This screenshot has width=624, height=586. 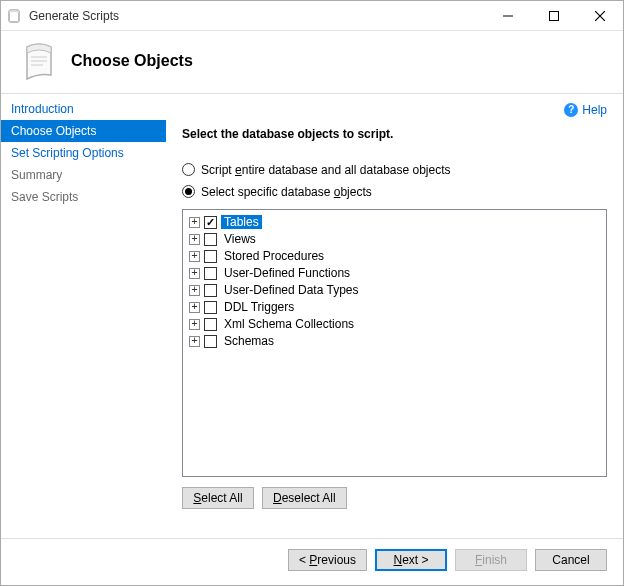 I want to click on tree-label: Views, so click(x=240, y=239).